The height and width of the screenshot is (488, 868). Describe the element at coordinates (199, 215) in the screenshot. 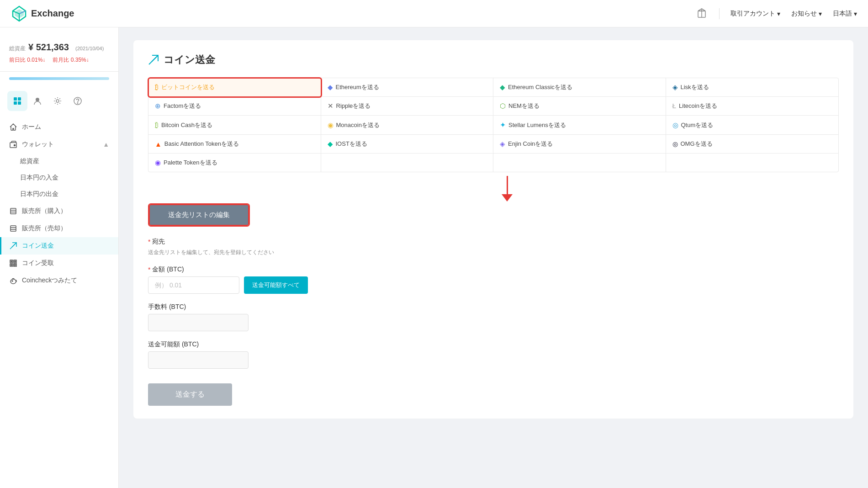

I see `edit-btn-wrapper: 送金先リストの編集` at that location.